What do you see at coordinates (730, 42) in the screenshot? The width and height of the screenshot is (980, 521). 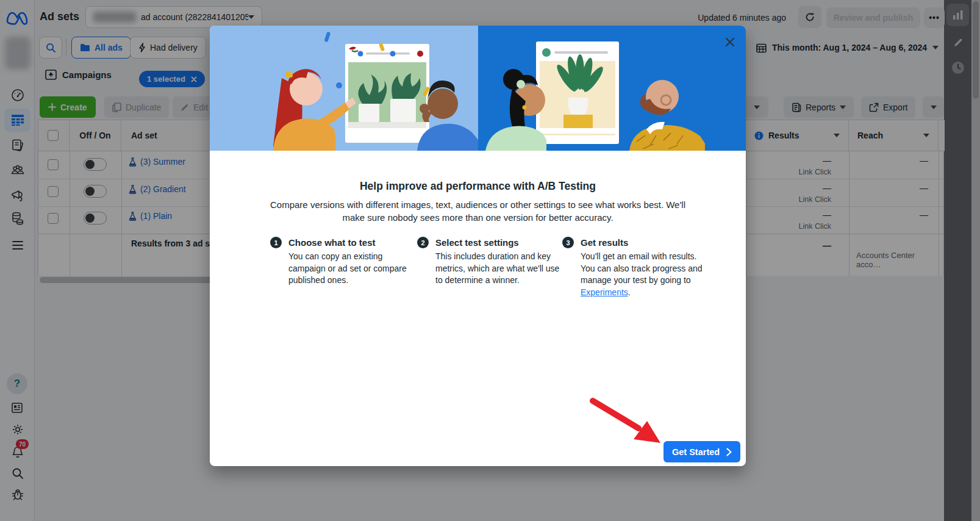 I see `modal-close-button` at bounding box center [730, 42].